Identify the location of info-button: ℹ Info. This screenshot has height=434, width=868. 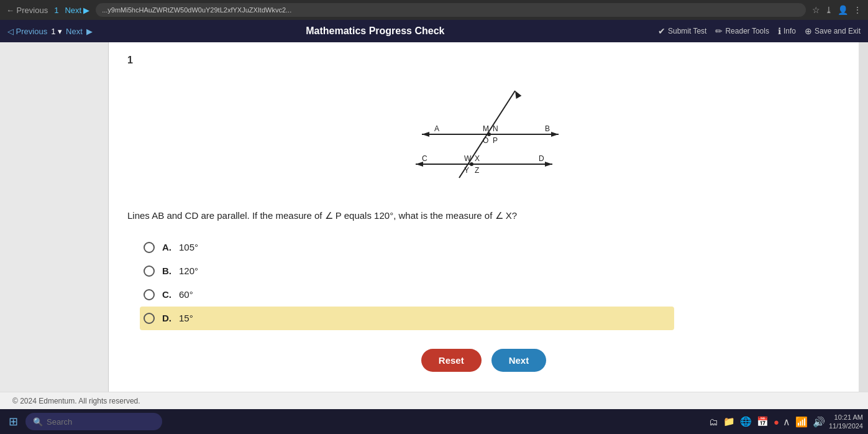
(787, 31).